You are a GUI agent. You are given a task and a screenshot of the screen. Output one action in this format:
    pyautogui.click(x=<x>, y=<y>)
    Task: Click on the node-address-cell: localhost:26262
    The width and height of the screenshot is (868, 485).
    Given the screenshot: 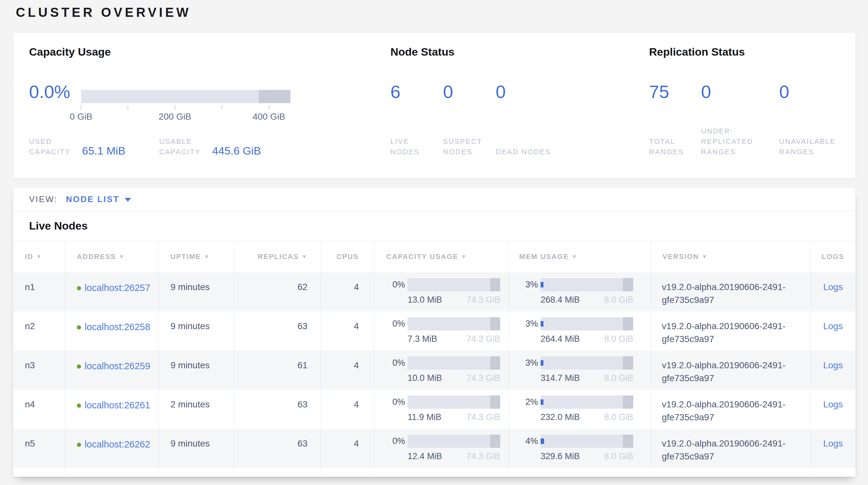 What is the action you would take?
    pyautogui.click(x=112, y=448)
    